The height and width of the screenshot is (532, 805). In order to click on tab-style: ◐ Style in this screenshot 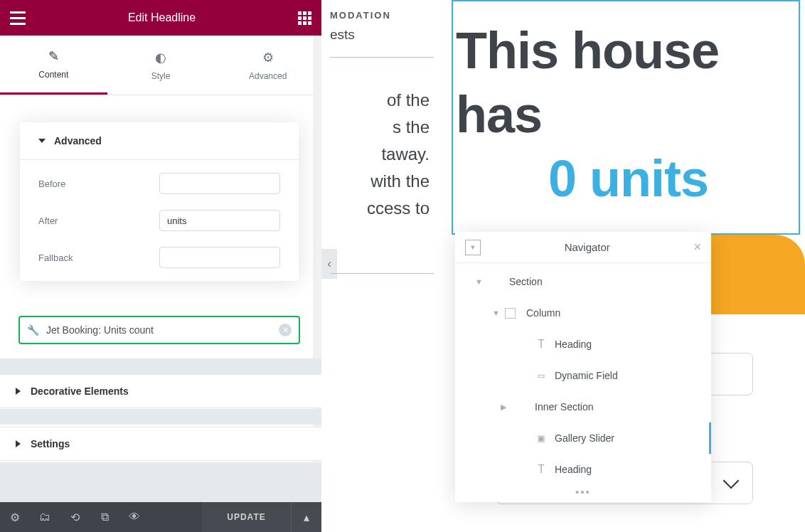, I will do `click(161, 65)`.